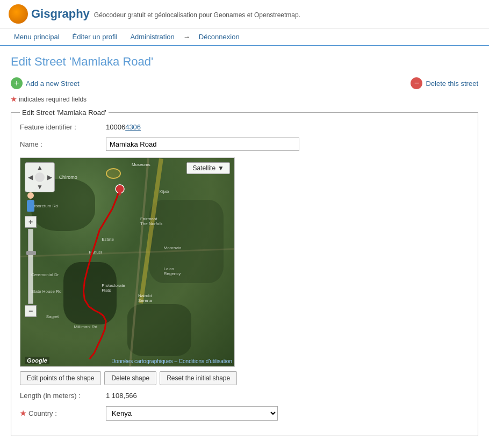 This screenshot has height=448, width=489. I want to click on logo: Gisgraphy, so click(49, 14).